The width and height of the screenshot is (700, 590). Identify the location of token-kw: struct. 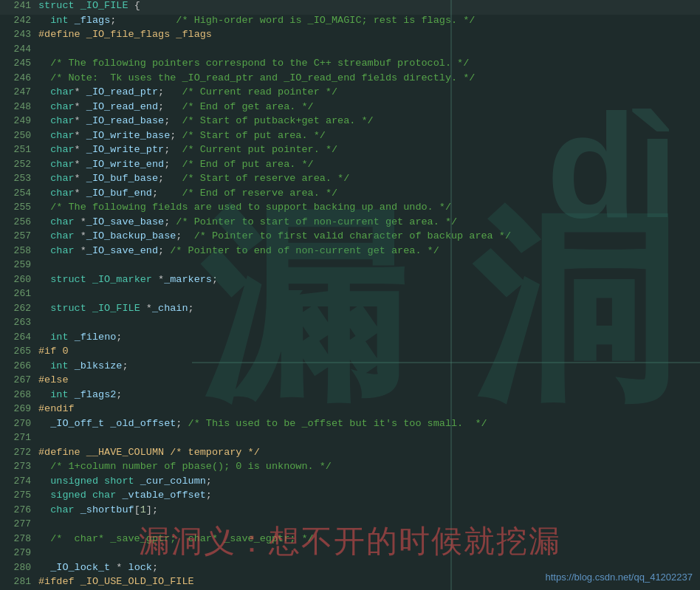
(68, 279).